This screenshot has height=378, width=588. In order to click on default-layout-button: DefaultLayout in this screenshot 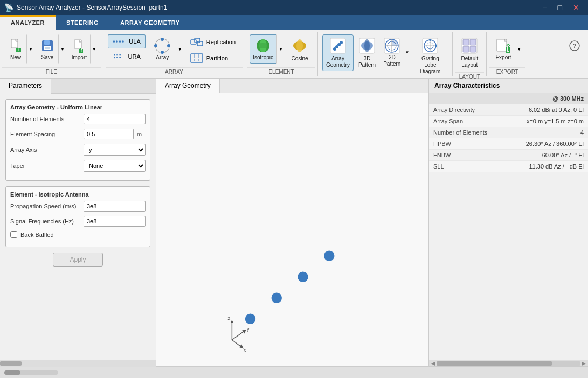, I will do `click(469, 53)`.